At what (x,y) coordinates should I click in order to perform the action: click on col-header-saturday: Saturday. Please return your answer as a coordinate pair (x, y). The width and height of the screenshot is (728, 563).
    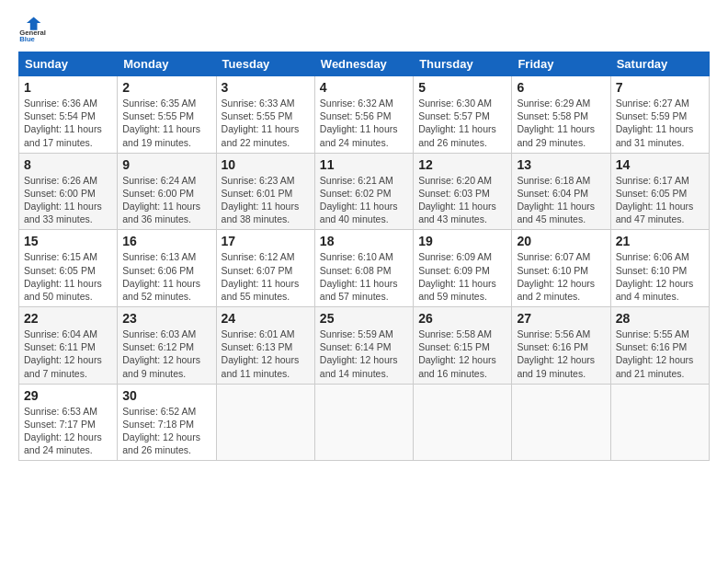
    Looking at the image, I should click on (660, 64).